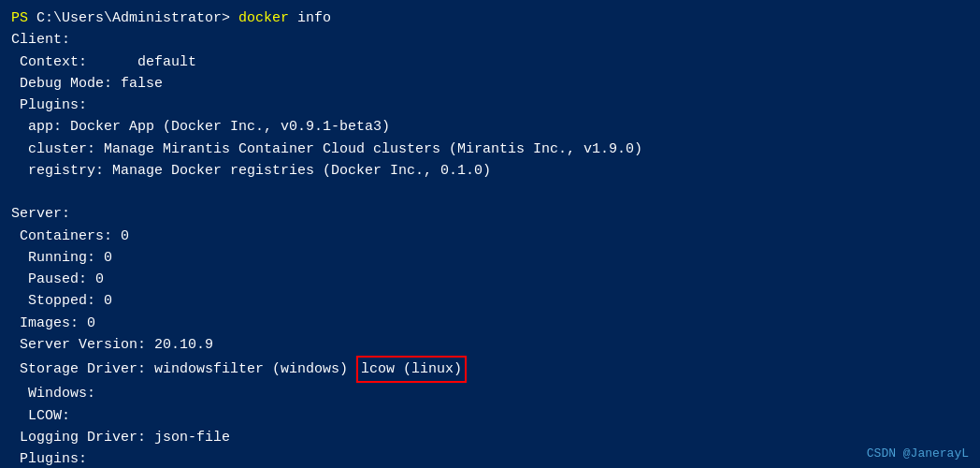 The height and width of the screenshot is (468, 980). Describe the element at coordinates (490, 213) in the screenshot. I see `output-line: Server:` at that location.